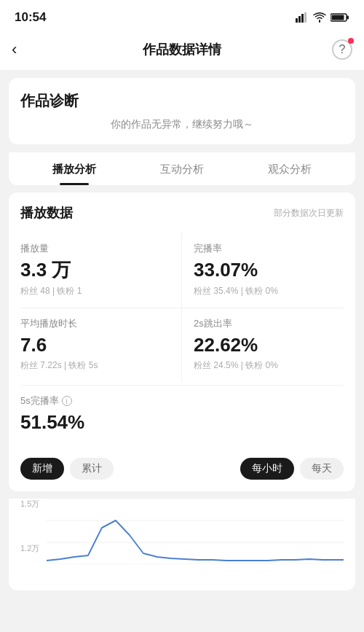 The width and height of the screenshot is (364, 632). I want to click on metric-5s-label: 5s完播率 i, so click(182, 401).